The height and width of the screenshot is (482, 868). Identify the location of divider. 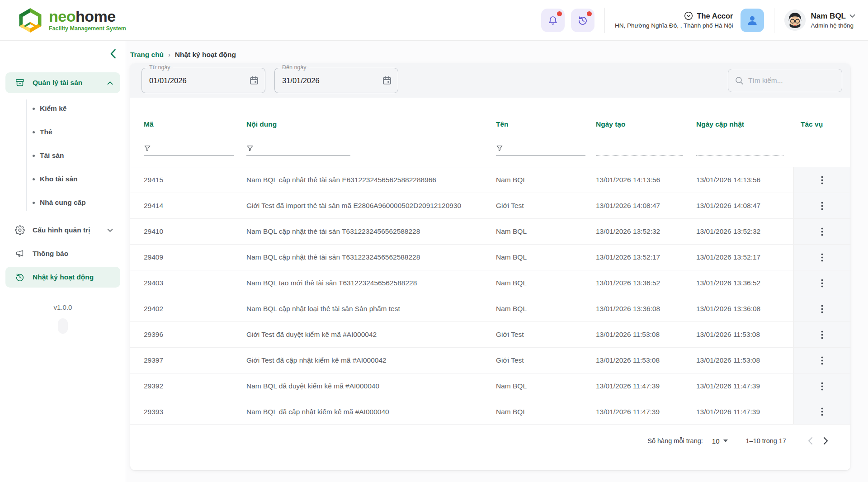
(774, 20).